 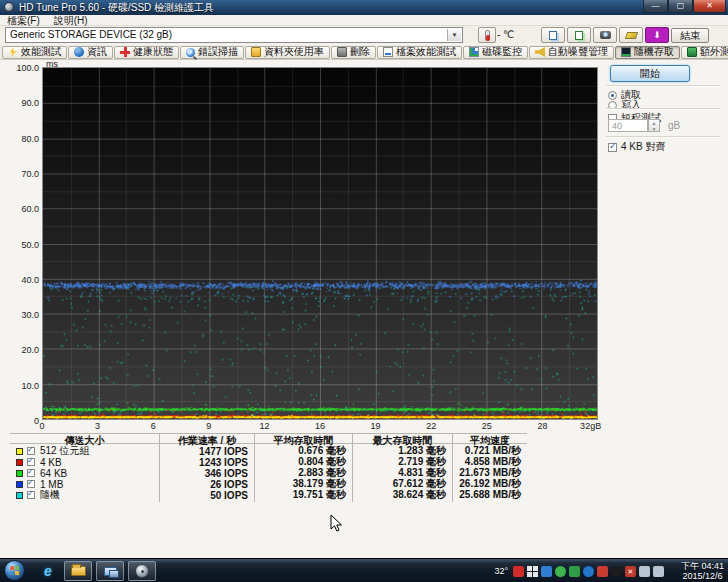 I want to click on align-4kb-checkbox, so click(x=612, y=148).